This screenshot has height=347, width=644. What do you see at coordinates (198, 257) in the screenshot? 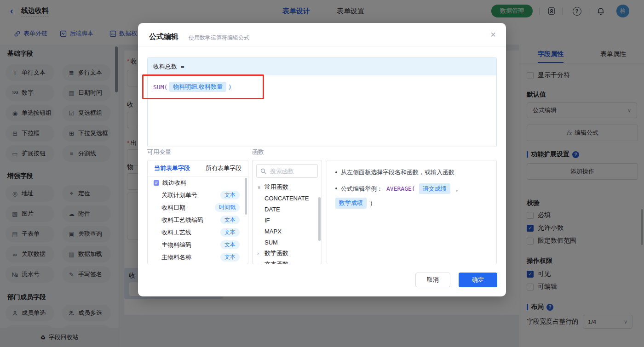
I see `variable-row: 主物料名称文本` at bounding box center [198, 257].